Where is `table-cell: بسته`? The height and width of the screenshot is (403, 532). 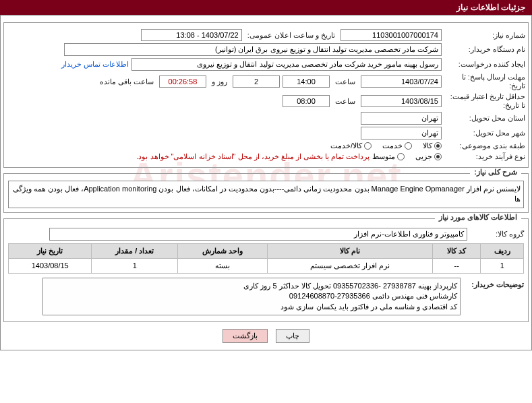 table-cell: بسته is located at coordinates (223, 266).